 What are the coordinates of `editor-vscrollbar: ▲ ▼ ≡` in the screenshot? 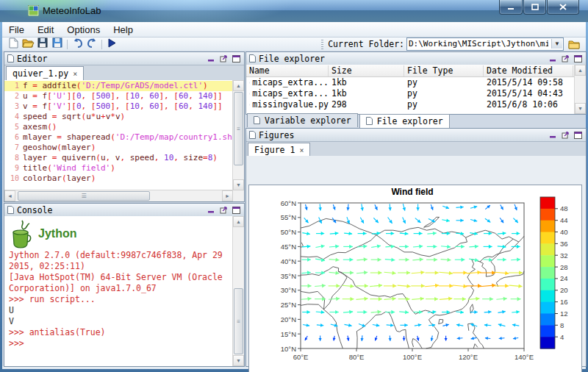 It's located at (238, 135).